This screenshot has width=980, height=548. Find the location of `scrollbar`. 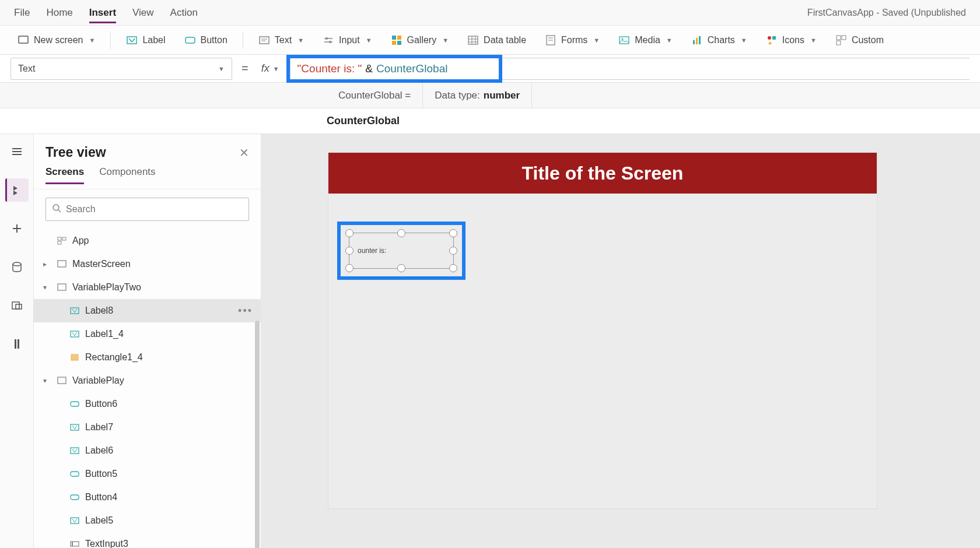

scrollbar is located at coordinates (257, 434).